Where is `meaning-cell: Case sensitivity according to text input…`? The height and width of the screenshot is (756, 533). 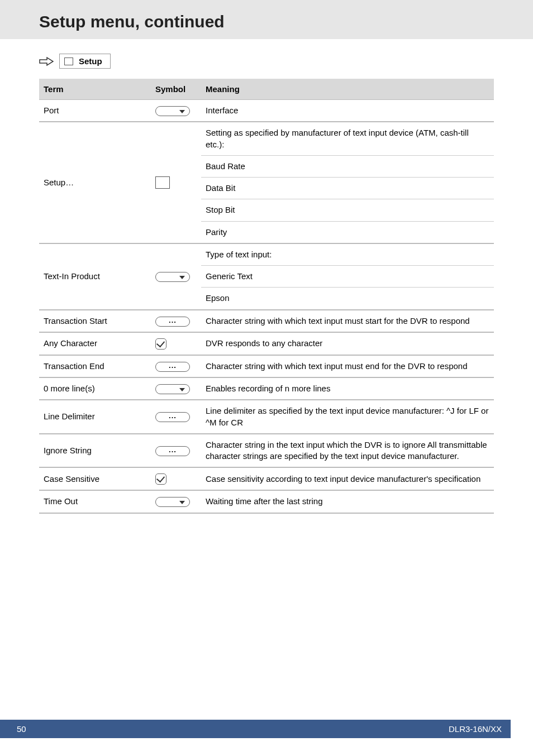
meaning-cell: Case sensitivity according to text input… is located at coordinates (348, 479).